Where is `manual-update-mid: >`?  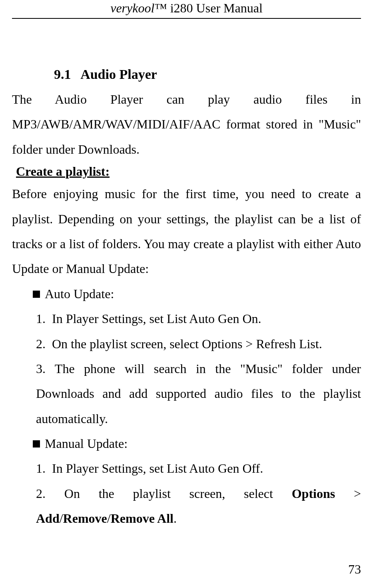
manual-update-mid: > is located at coordinates (348, 494).